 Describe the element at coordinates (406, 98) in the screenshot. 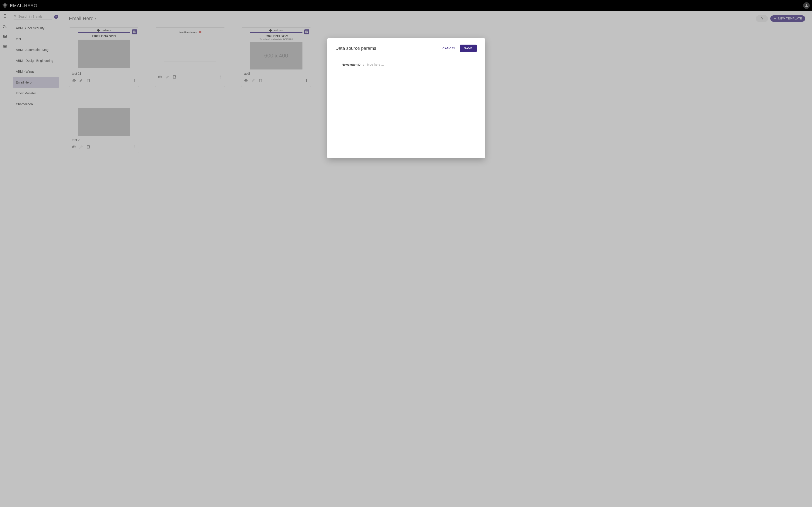

I see `data-source-modal: Data source params CANCEL SAVE Newslette…` at that location.